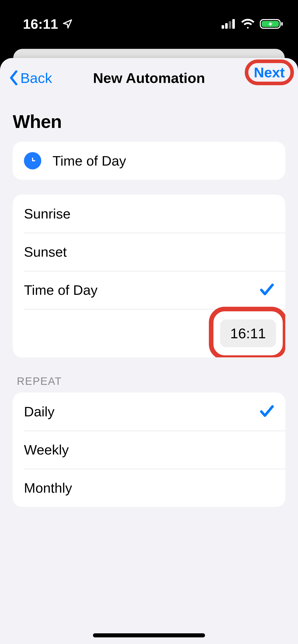  What do you see at coordinates (31, 78) in the screenshot?
I see `back-button: Back` at bounding box center [31, 78].